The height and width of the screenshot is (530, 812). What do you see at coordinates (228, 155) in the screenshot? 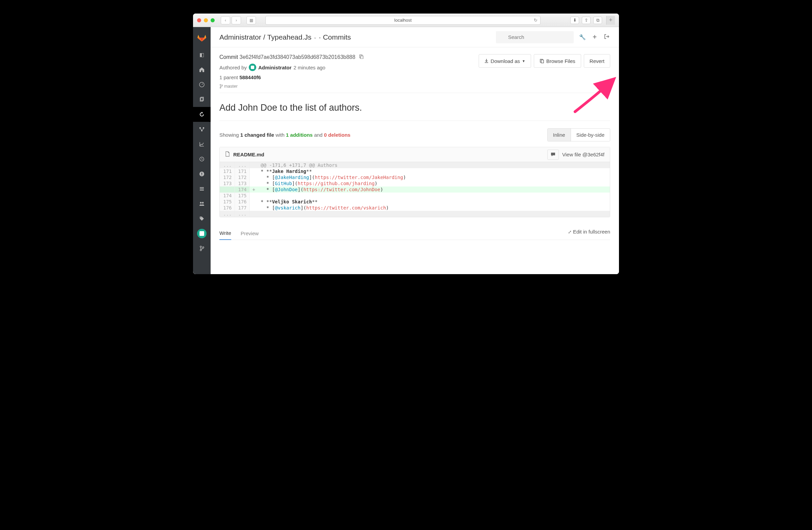
I see `file-icon` at bounding box center [228, 155].